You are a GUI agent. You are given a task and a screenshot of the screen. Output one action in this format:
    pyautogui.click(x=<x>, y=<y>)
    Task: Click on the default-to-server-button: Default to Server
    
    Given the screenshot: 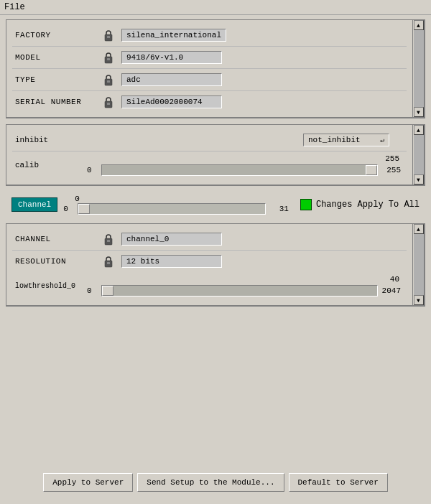 What is the action you would take?
    pyautogui.click(x=338, y=482)
    